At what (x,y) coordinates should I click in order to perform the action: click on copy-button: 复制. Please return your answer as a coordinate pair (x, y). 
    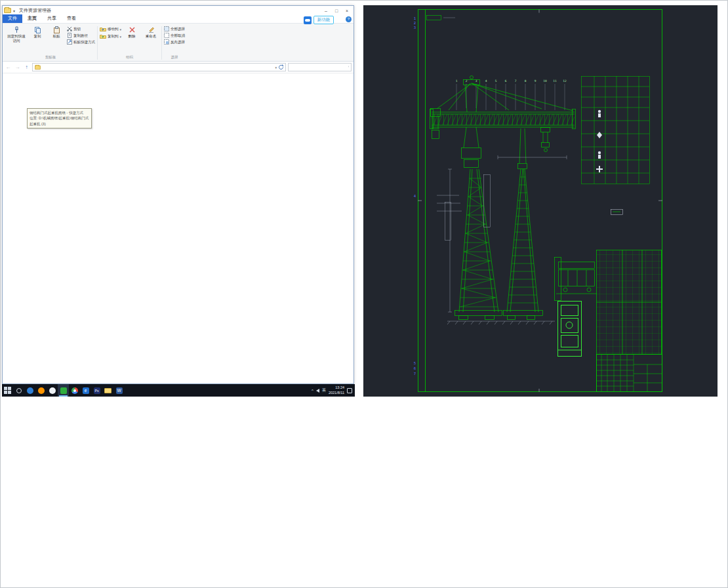
    Looking at the image, I should click on (37, 33).